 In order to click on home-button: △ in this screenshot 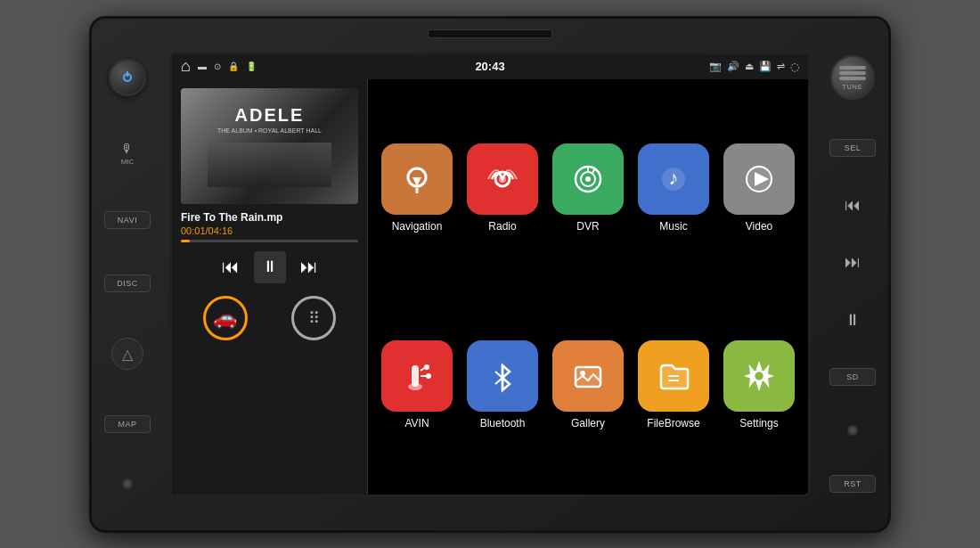, I will do `click(127, 354)`.